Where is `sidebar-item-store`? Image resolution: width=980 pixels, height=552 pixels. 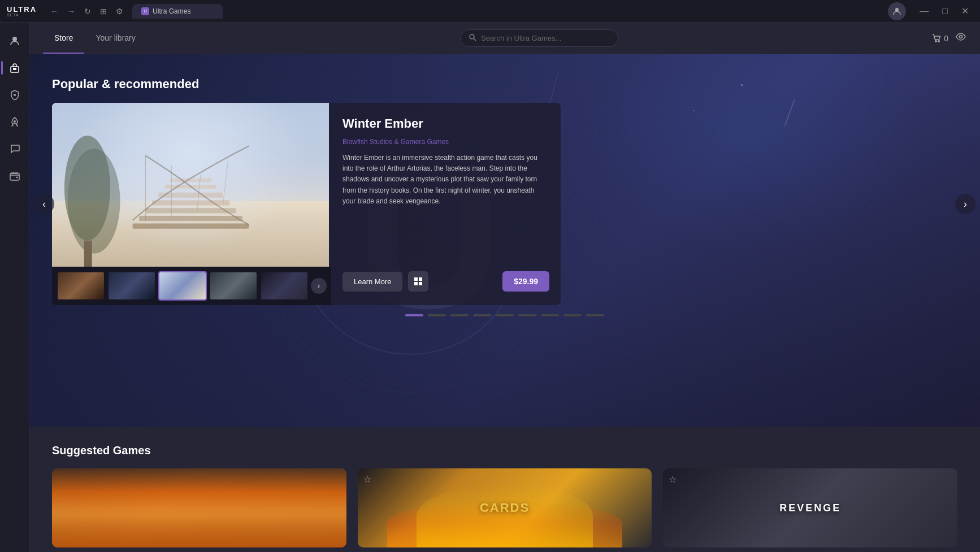
sidebar-item-store is located at coordinates (15, 68).